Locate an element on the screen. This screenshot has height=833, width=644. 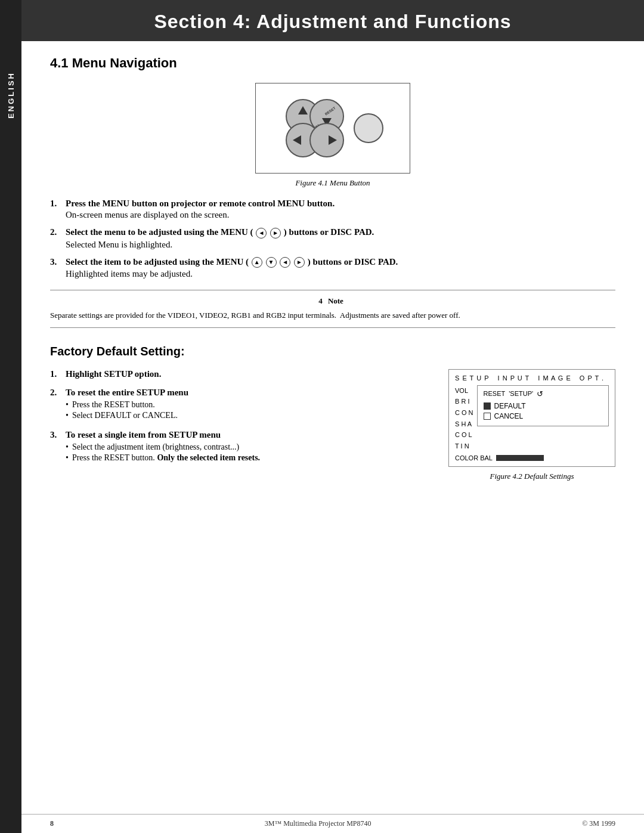
figure-4-1-caption: Figure 4.1 Menu Button is located at coordinates (333, 183).